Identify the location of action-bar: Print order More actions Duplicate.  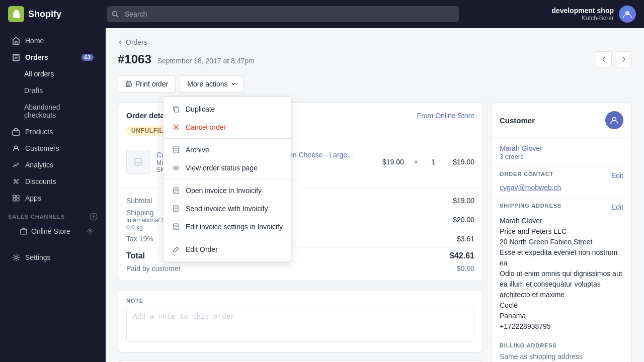
(375, 84).